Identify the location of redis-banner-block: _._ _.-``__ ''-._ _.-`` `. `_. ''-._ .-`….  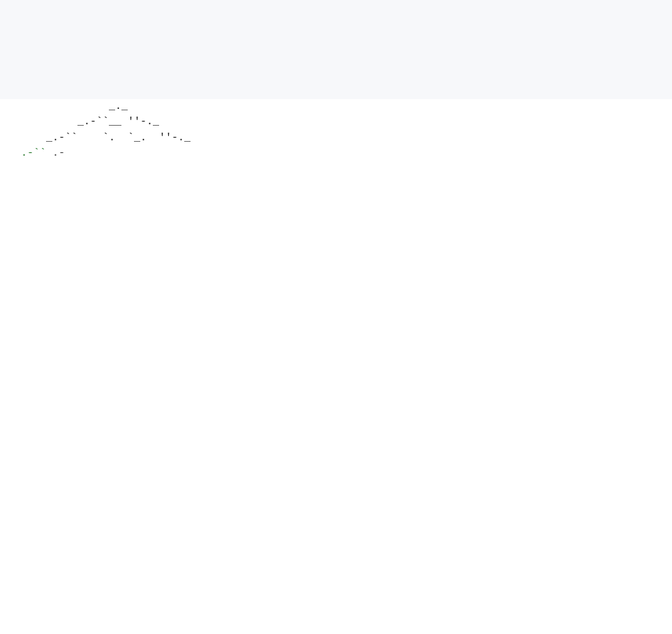
(336, 131).